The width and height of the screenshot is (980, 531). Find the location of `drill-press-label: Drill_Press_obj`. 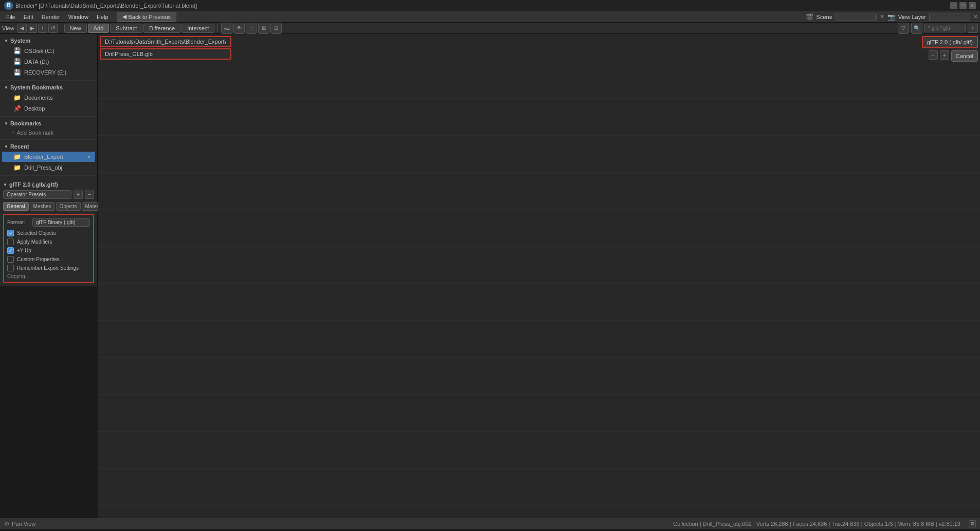

drill-press-label: Drill_Press_obj is located at coordinates (43, 168).